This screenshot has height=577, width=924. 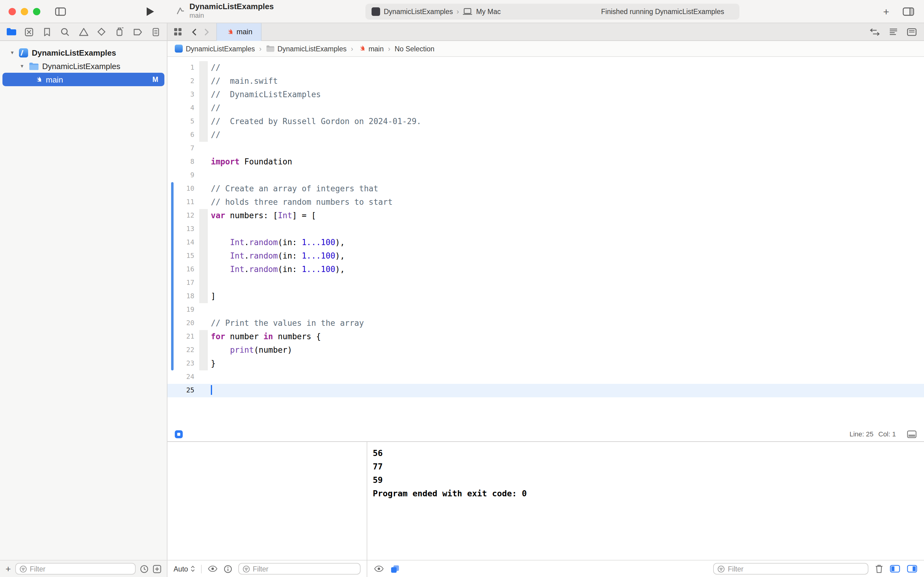 I want to click on code-line-6: 6//, so click(x=546, y=135).